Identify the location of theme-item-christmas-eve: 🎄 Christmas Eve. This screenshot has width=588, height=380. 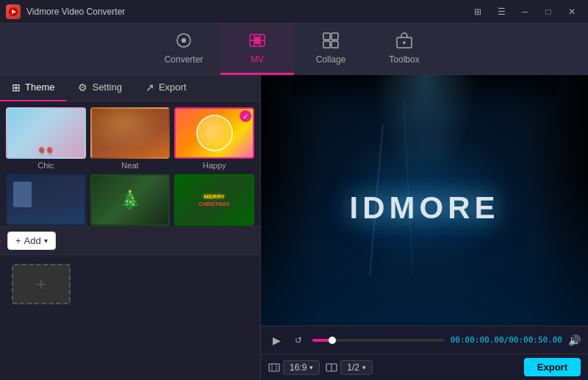
(131, 200).